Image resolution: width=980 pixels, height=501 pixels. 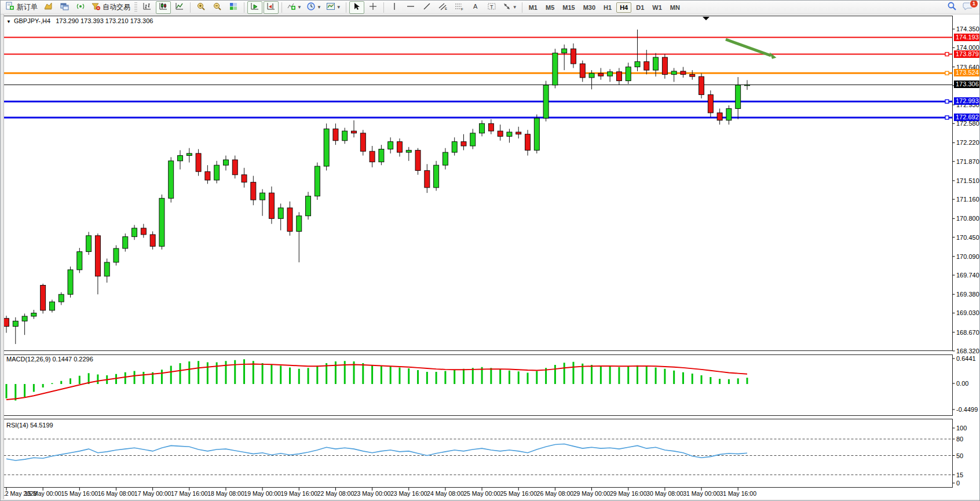 What do you see at coordinates (608, 8) in the screenshot?
I see `tf-button-H1: H1` at bounding box center [608, 8].